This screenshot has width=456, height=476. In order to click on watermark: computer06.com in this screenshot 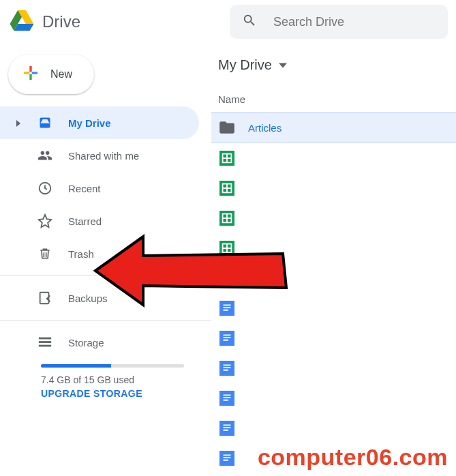, I will do `click(353, 457)`.